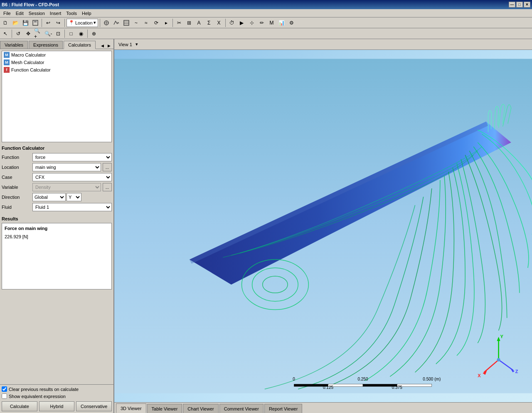 The height and width of the screenshot is (413, 532). What do you see at coordinates (179, 23) in the screenshot?
I see `tb-icon8: ✂` at bounding box center [179, 23].